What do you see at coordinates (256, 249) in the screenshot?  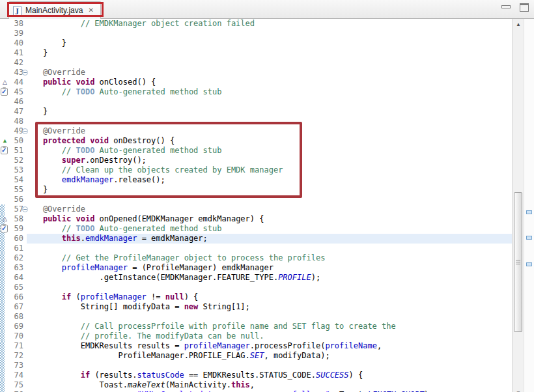 I see `code-line: 61` at bounding box center [256, 249].